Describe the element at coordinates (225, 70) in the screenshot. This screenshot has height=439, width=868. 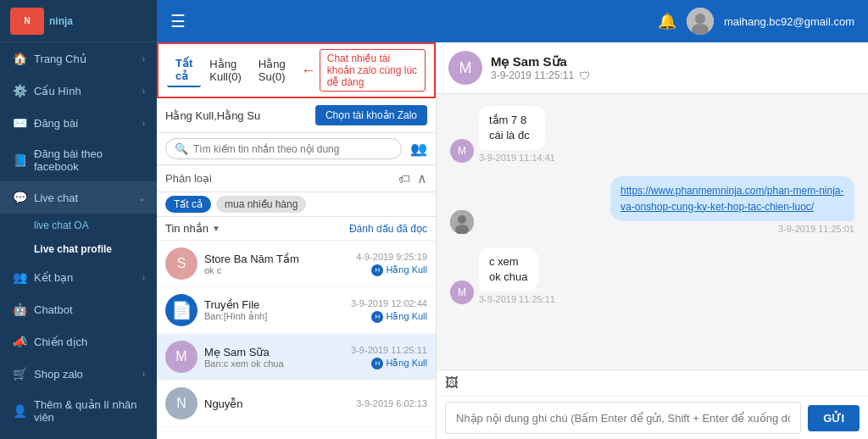
I see `tab-hang-kull: Hằng Kull(0)` at that location.